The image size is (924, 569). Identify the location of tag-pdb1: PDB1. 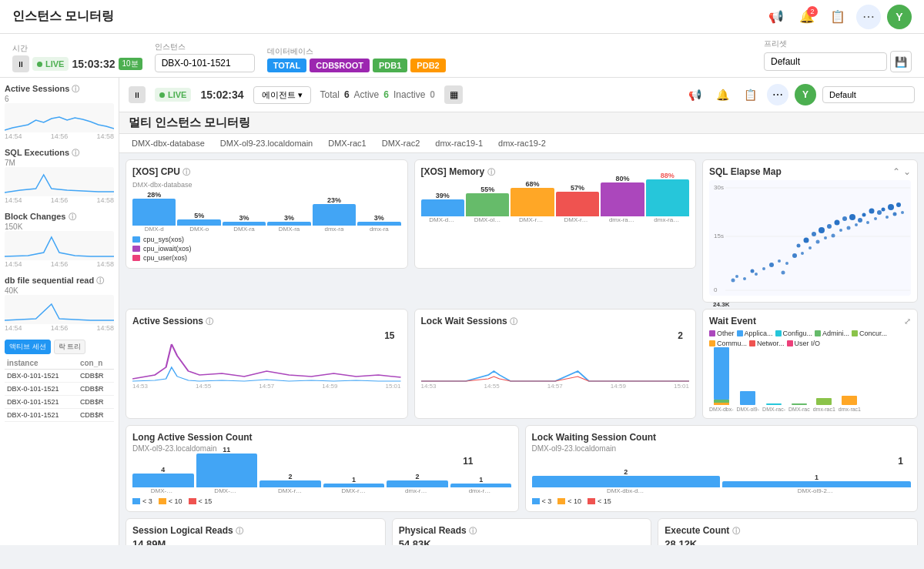
(390, 65).